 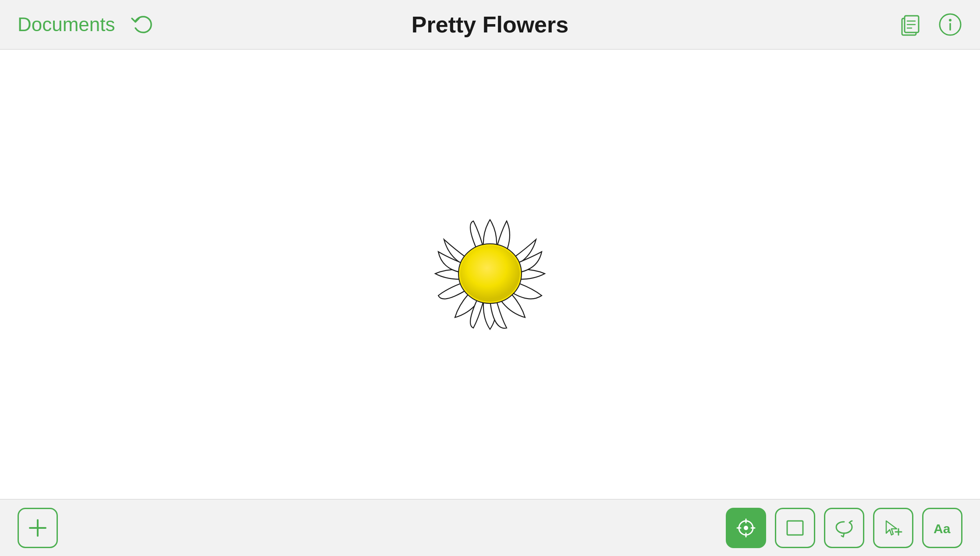 What do you see at coordinates (910, 25) in the screenshot?
I see `pages-button` at bounding box center [910, 25].